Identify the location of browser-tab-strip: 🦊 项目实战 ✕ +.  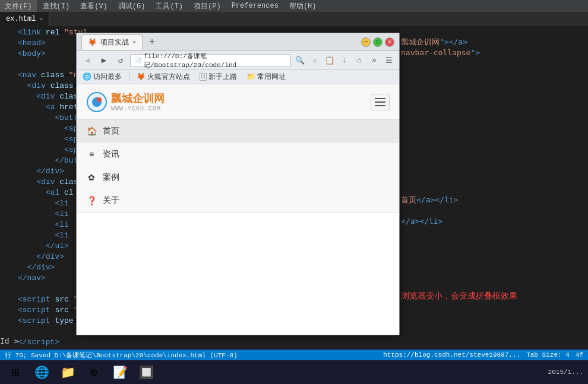
(220, 42).